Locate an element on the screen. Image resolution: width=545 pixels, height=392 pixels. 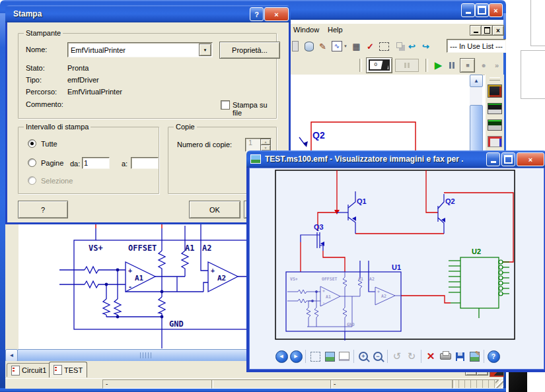
erc-check-icon: ✓ is located at coordinates (370, 46).